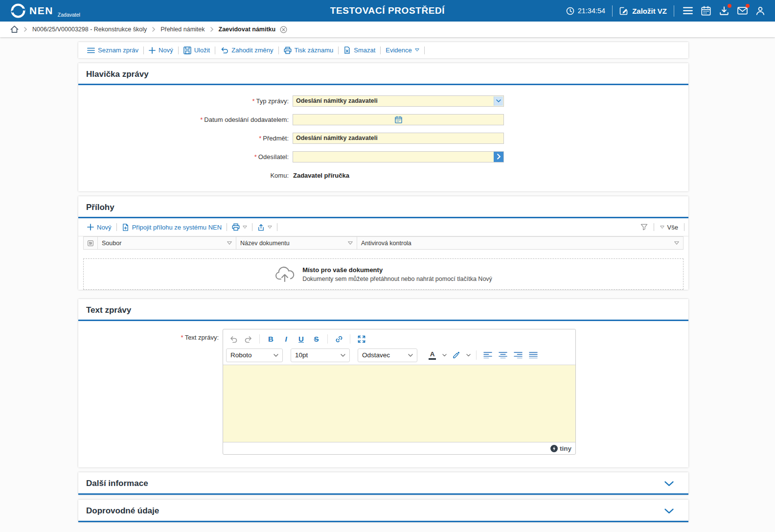 The width and height of the screenshot is (775, 532). What do you see at coordinates (284, 29) in the screenshot?
I see `close-tab-button` at bounding box center [284, 29].